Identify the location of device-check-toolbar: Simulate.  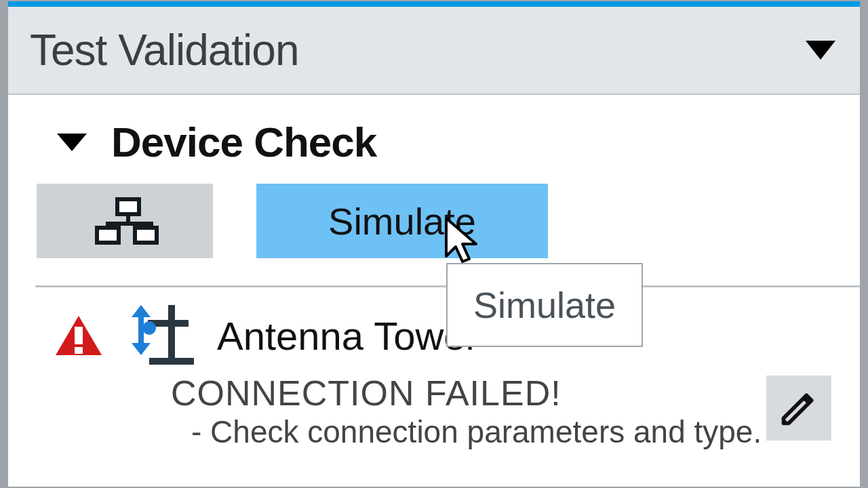
(434, 221).